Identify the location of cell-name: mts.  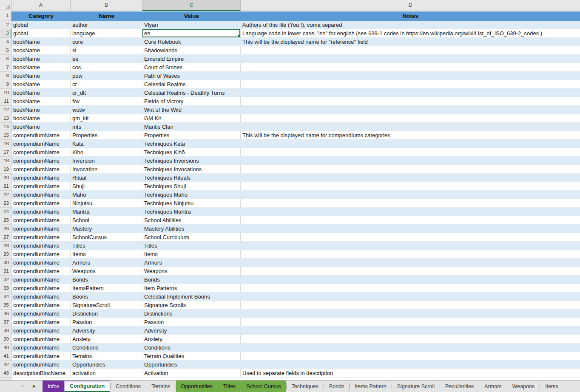
(106, 127).